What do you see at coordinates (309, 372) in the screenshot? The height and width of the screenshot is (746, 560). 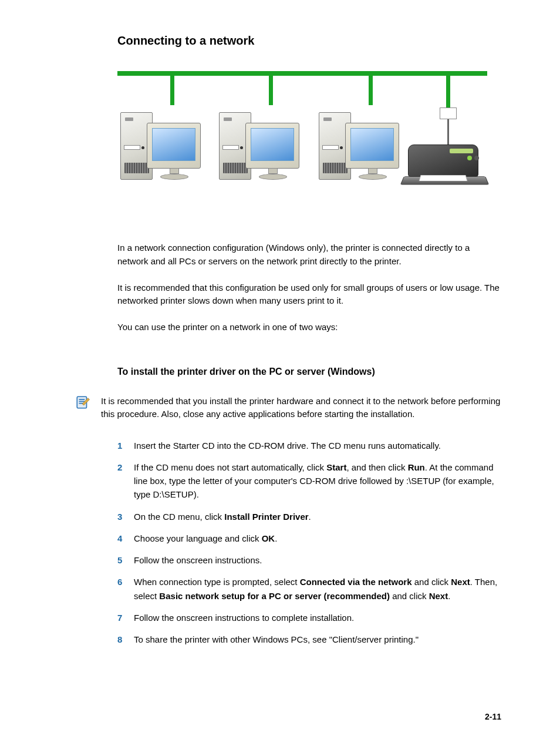 I see `procedure-heading: To install the printer driver on the PC …` at bounding box center [309, 372].